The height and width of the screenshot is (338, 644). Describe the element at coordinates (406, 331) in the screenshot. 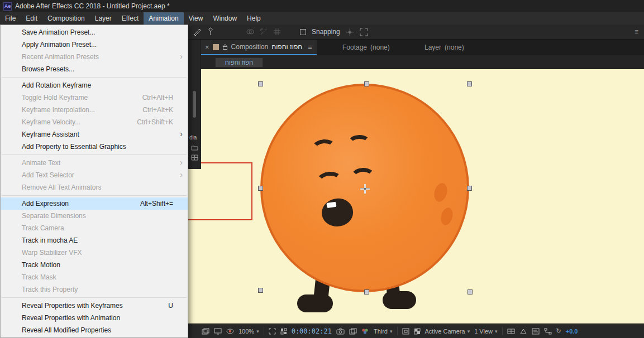

I see `region-of-interest-icon` at that location.